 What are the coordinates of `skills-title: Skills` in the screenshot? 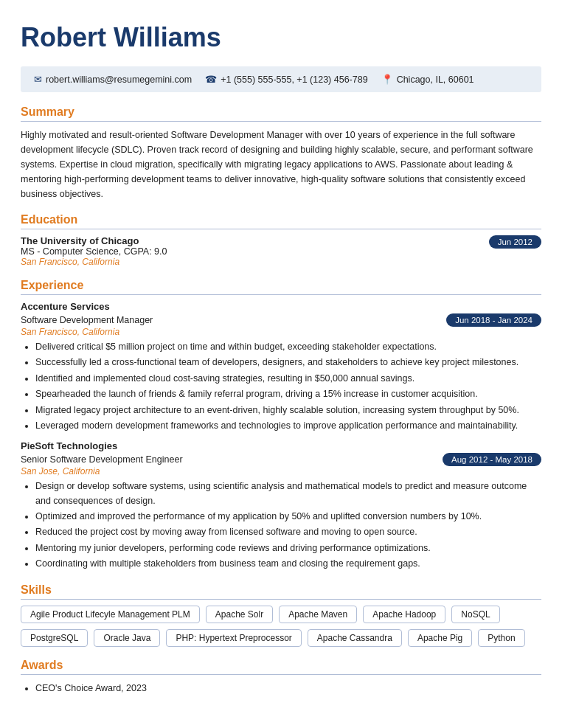 It's located at (281, 592).